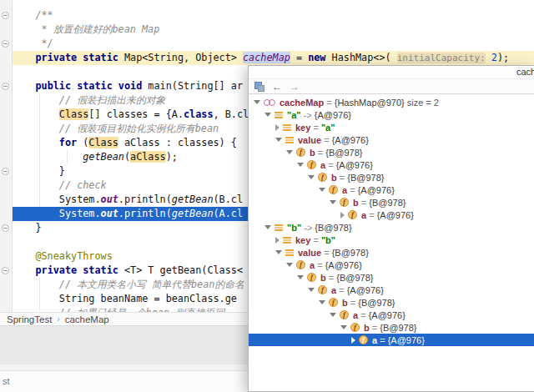  Describe the element at coordinates (303, 128) in the screenshot. I see `variable-name: key` at that location.